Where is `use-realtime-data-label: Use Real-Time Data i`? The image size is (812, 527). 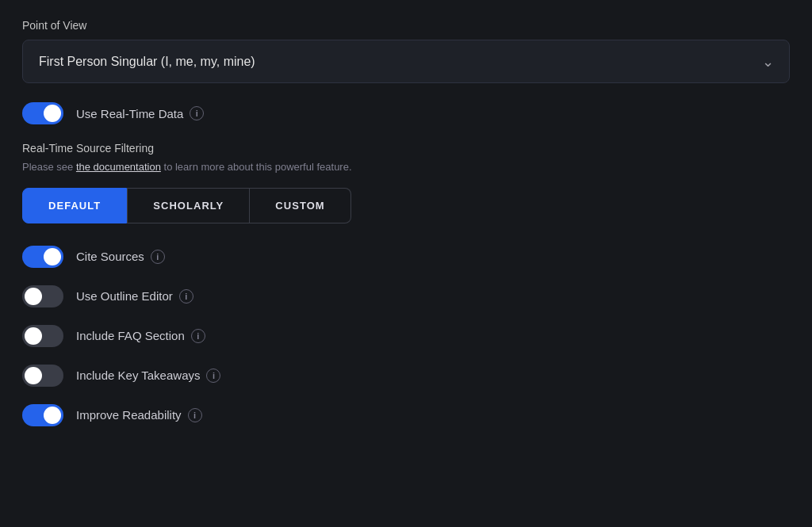
use-realtime-data-label: Use Real-Time Data i is located at coordinates (140, 113).